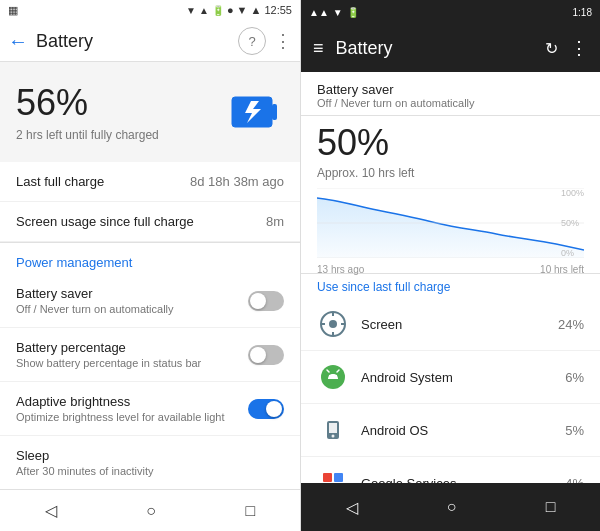 This screenshot has height=531, width=600. Describe the element at coordinates (579, 48) in the screenshot. I see `more-options-icon-right: ⋮` at that location.